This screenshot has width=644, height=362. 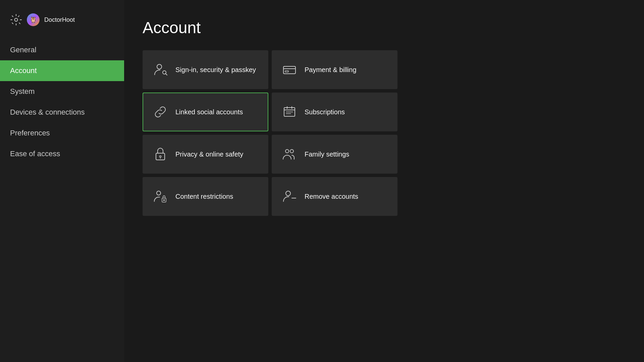 What do you see at coordinates (62, 112) in the screenshot?
I see `sidebar-item-devices: Devices & connections` at bounding box center [62, 112].